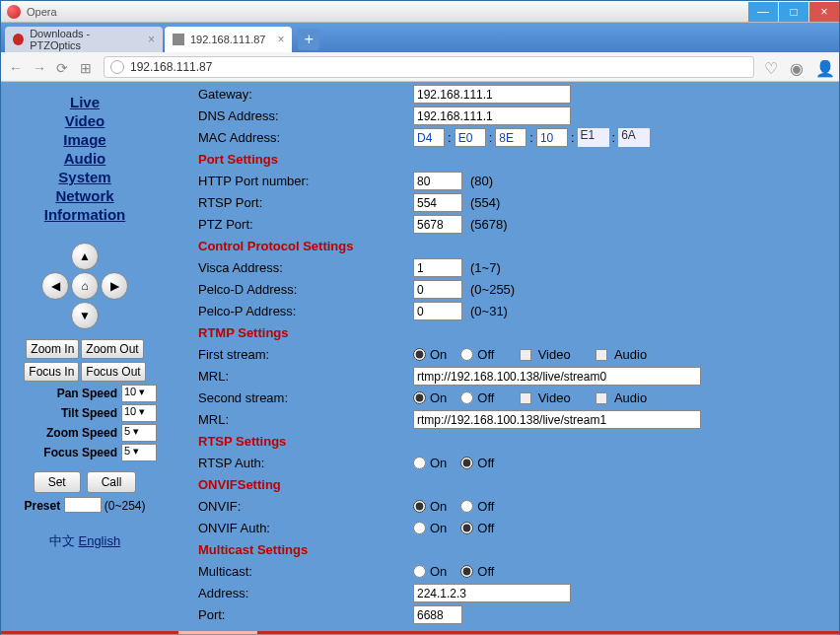  What do you see at coordinates (438, 290) in the screenshot?
I see `pelcod-input` at bounding box center [438, 290].